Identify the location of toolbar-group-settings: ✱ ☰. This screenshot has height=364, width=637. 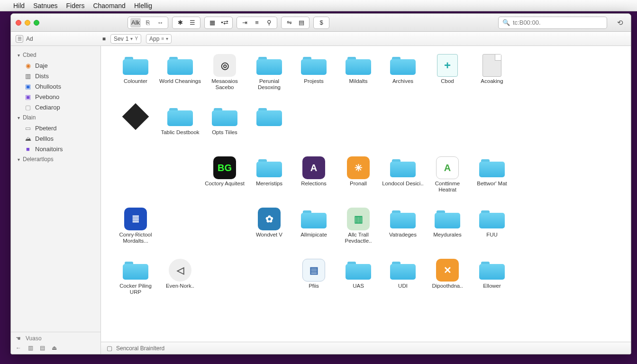
(186, 23).